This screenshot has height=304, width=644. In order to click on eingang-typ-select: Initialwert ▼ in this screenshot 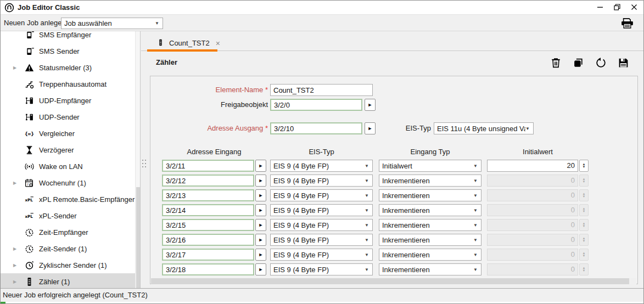, I will do `click(430, 166)`.